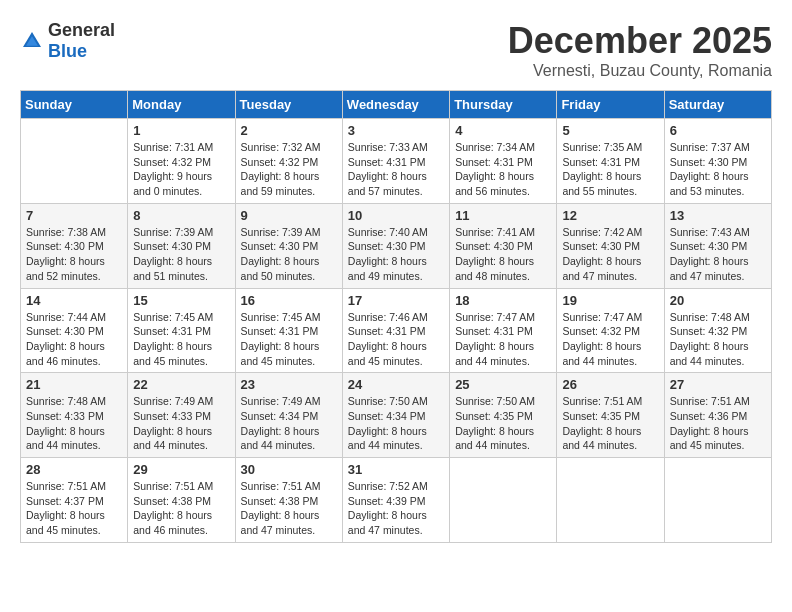 This screenshot has height=612, width=792. Describe the element at coordinates (82, 30) in the screenshot. I see `logo-general: General` at that location.